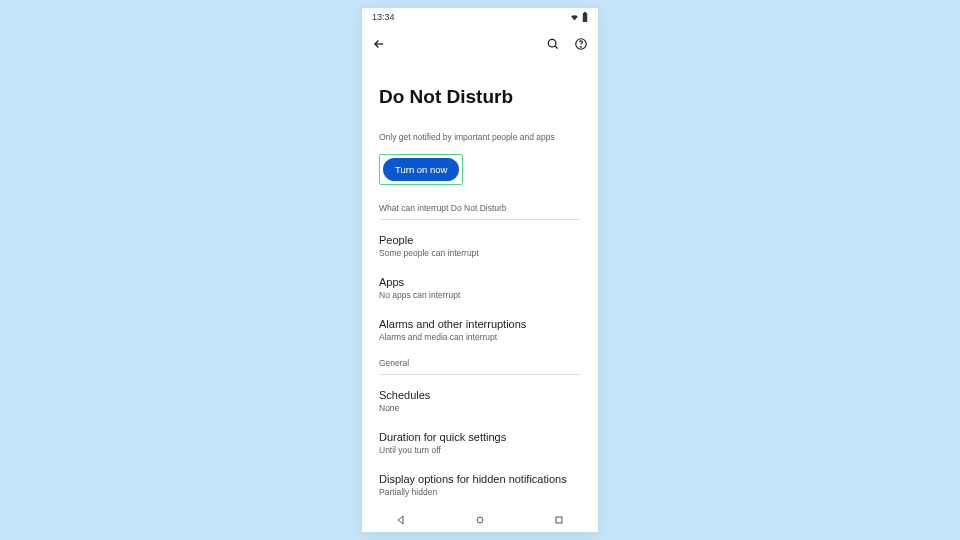  I want to click on battery-icon, so click(585, 17).